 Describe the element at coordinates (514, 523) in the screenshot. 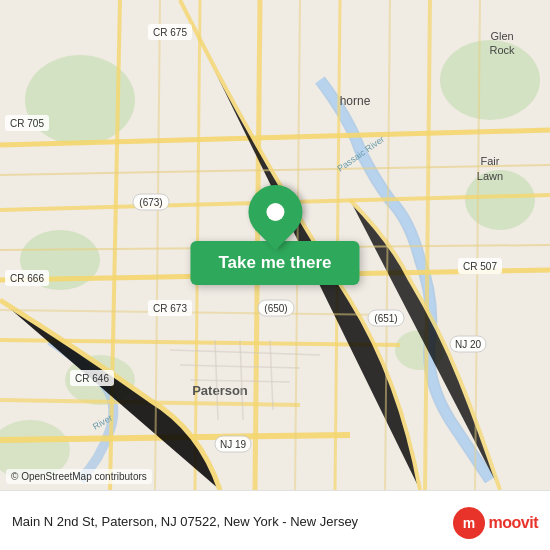

I see `moovit-brand-text: moovit` at that location.